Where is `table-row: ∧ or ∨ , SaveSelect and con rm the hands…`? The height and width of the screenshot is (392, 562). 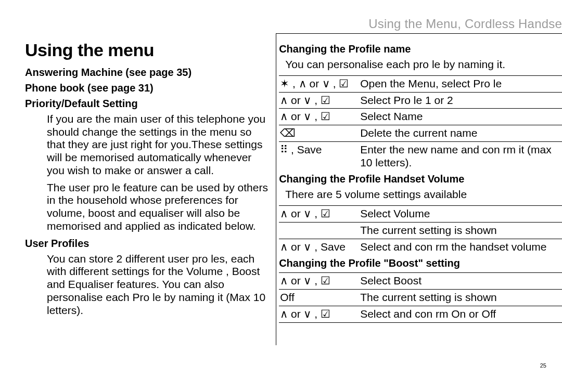 table-row: ∧ or ∨ , SaveSelect and con rm the hands… is located at coordinates (420, 246).